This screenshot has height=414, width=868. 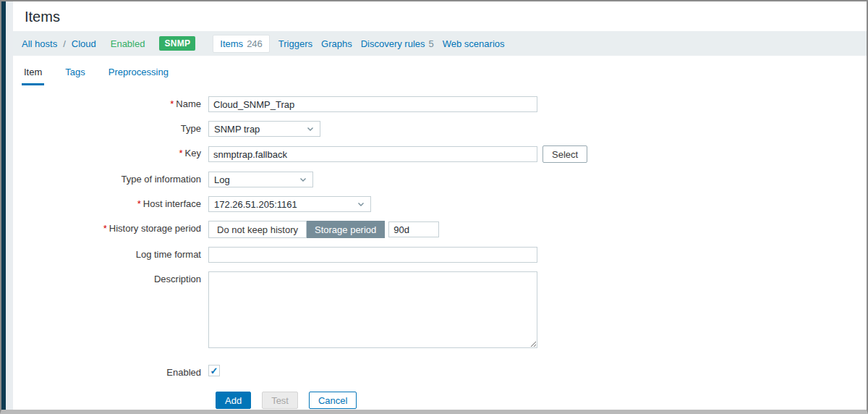 What do you see at coordinates (440, 129) in the screenshot?
I see `type-row: Type SNMP trap` at bounding box center [440, 129].